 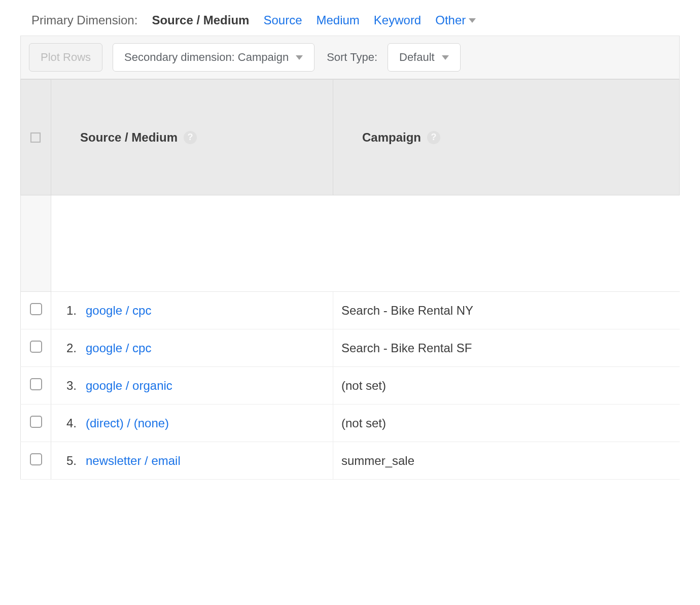 What do you see at coordinates (133, 461) in the screenshot?
I see `source-medium-link: newsletter / email` at bounding box center [133, 461].